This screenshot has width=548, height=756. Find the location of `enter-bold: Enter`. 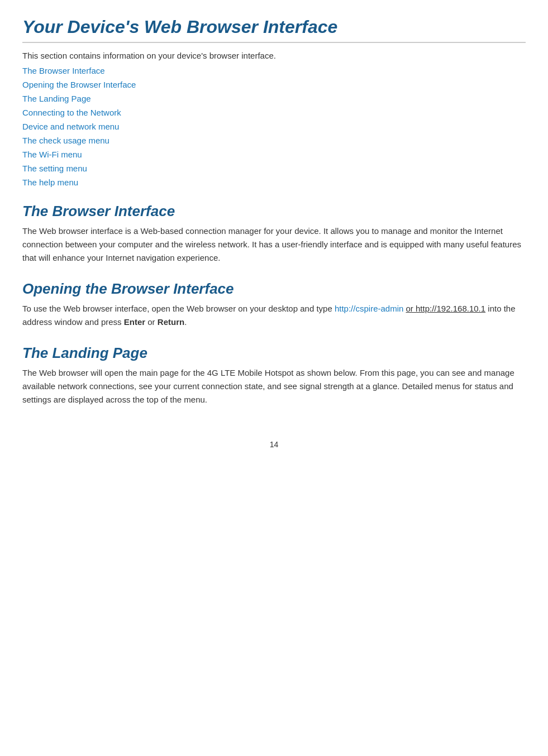

enter-bold: Enter is located at coordinates (135, 322).